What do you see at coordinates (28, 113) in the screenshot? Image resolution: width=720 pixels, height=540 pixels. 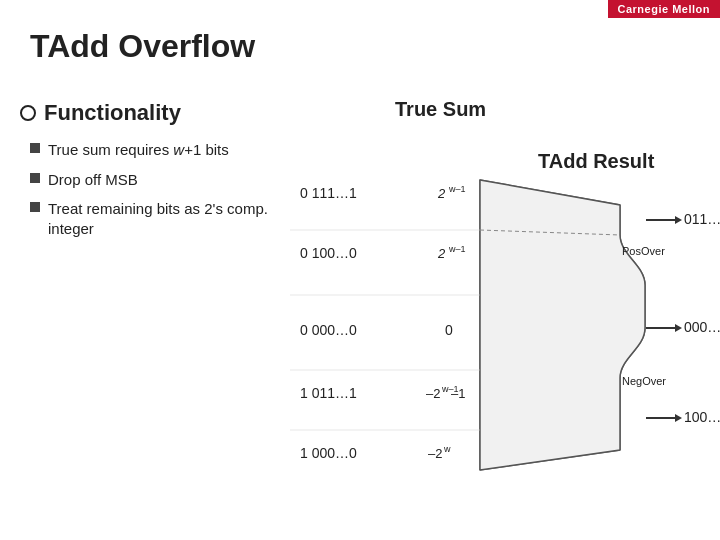 I see `circle-bullet` at bounding box center [28, 113].